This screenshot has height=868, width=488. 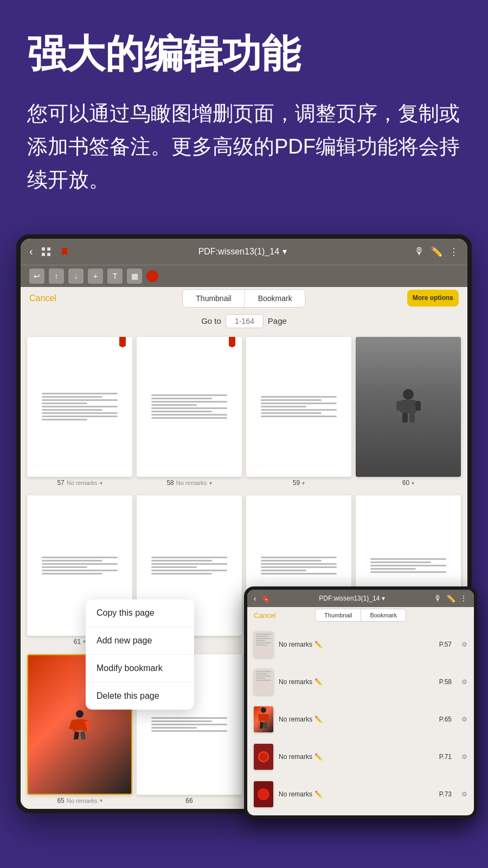 What do you see at coordinates (115, 276) in the screenshot?
I see `text-icon: T` at bounding box center [115, 276].